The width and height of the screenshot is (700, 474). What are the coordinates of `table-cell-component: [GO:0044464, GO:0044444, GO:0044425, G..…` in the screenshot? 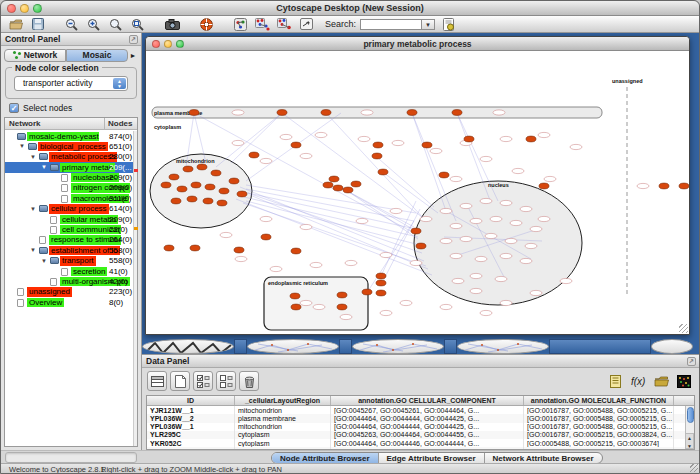 It's located at (428, 427).